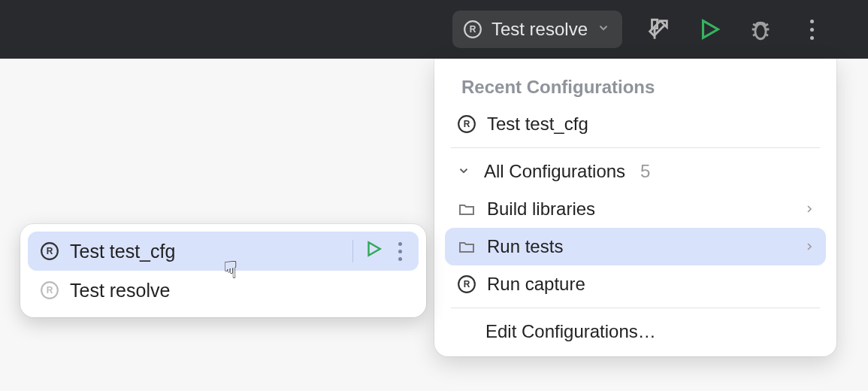  I want to click on config-item-label: Run capture, so click(537, 284).